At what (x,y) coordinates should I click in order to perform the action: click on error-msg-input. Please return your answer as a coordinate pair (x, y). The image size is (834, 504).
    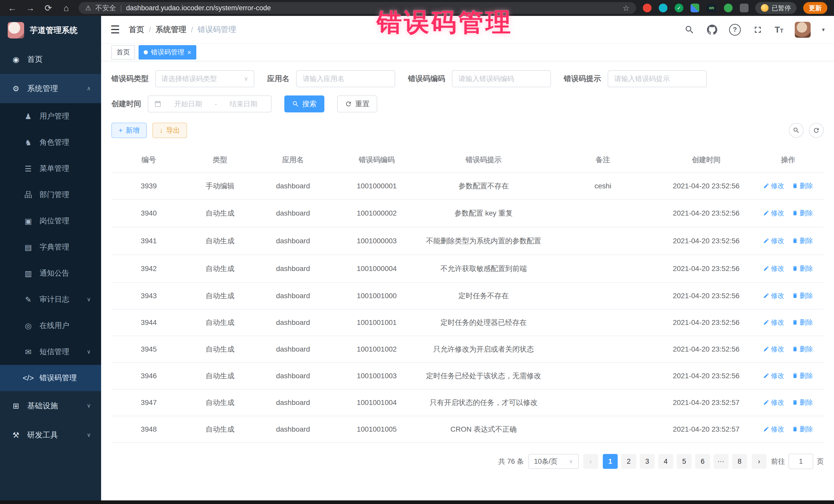
    Looking at the image, I should click on (657, 79).